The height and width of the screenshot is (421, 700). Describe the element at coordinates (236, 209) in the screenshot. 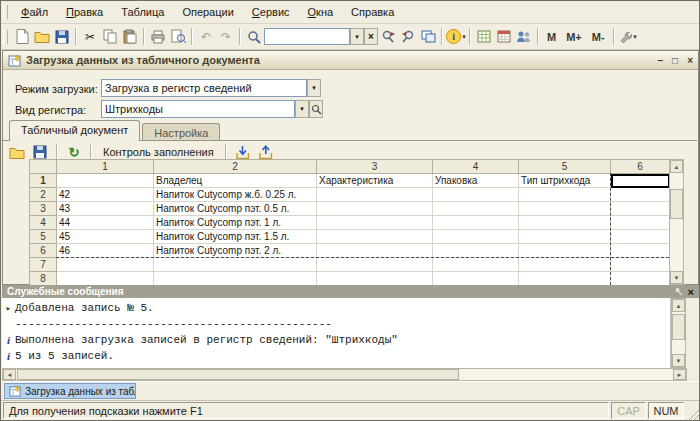

I see `table-cell: Напиток Cutycomp пэт. 0.5 л.` at that location.